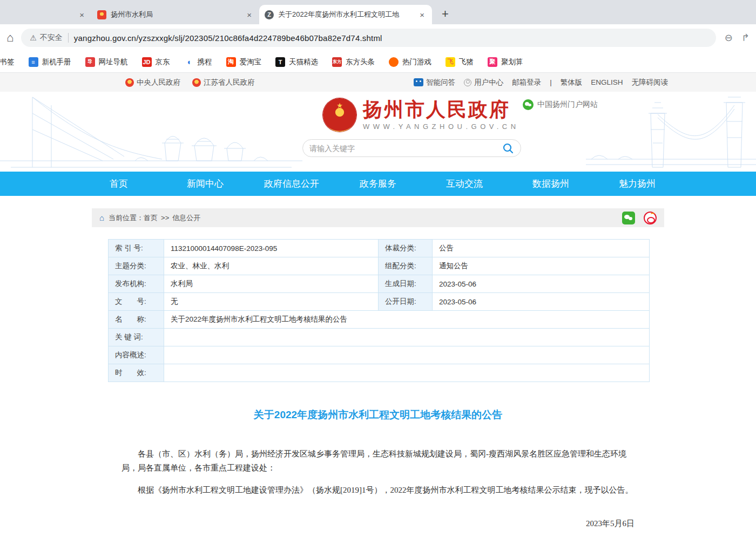 This screenshot has width=756, height=538. Describe the element at coordinates (297, 62) in the screenshot. I see `bookmark-tmall: T 天猫精选` at that location.